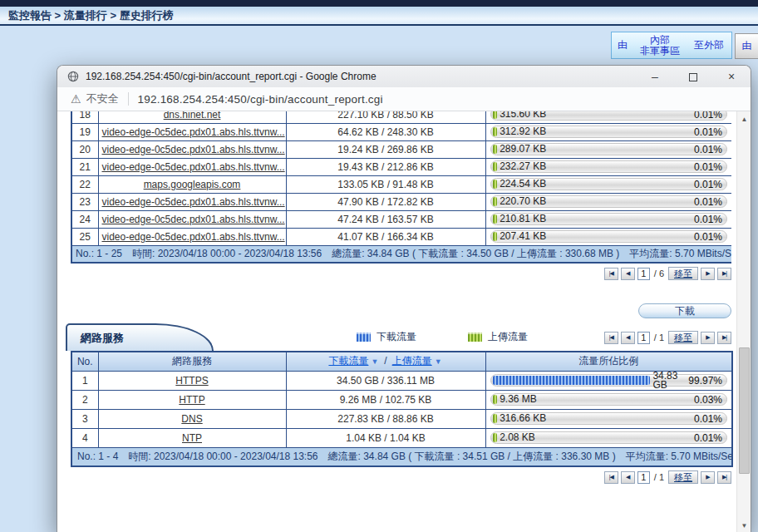  I want to click on upload-legend-swatch-icon, so click(475, 337).